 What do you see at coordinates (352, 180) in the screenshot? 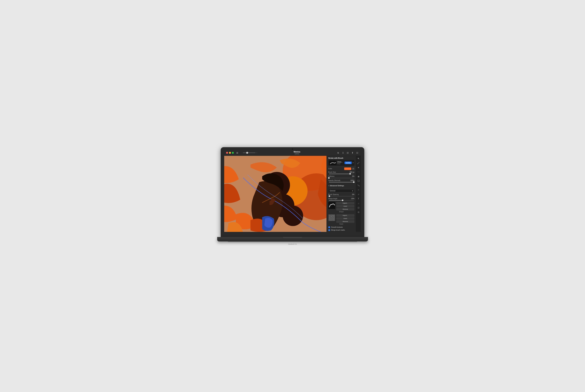
I see `opacity-value: 100%` at bounding box center [352, 180].